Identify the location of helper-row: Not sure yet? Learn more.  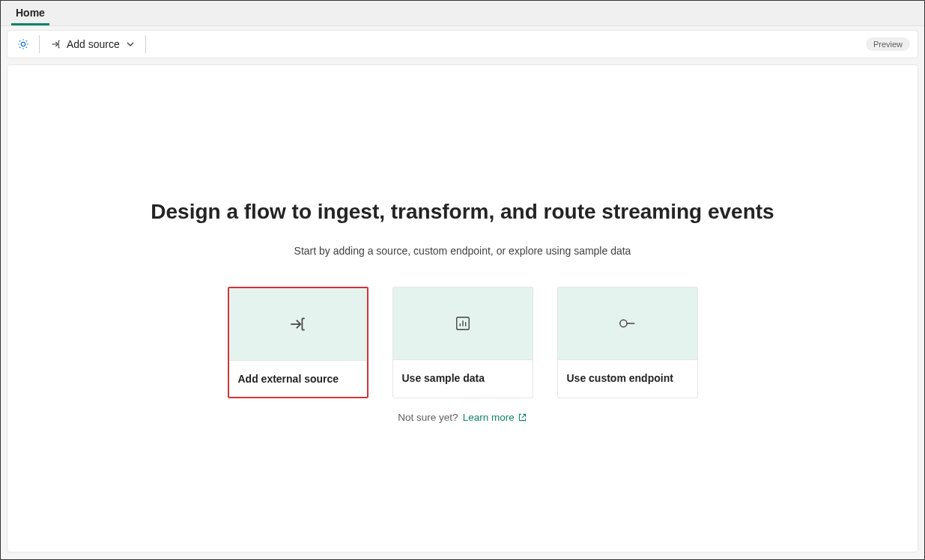
(462, 418).